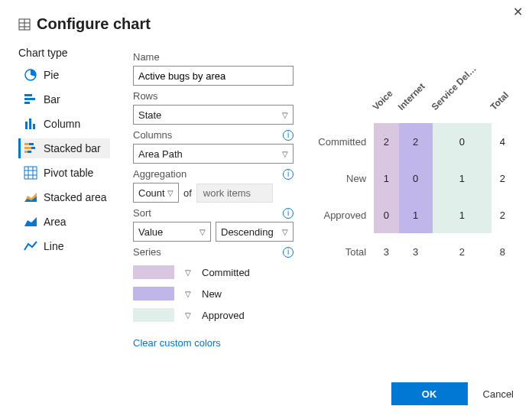 The image size is (532, 419). What do you see at coordinates (172, 232) in the screenshot?
I see `sort-by-select: Value ▽` at bounding box center [172, 232].